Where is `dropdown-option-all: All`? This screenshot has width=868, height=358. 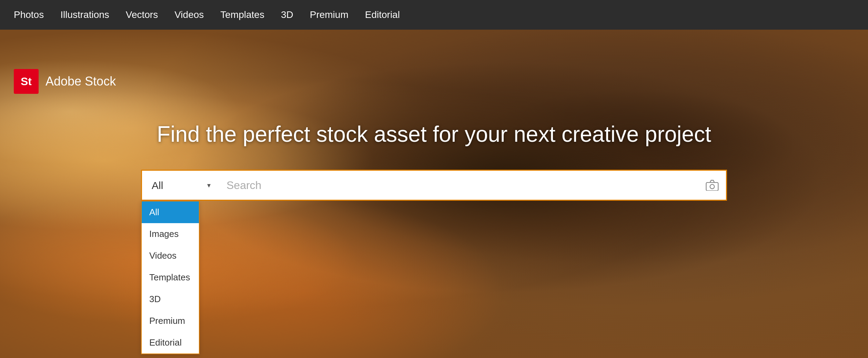
dropdown-option-all: All is located at coordinates (170, 212).